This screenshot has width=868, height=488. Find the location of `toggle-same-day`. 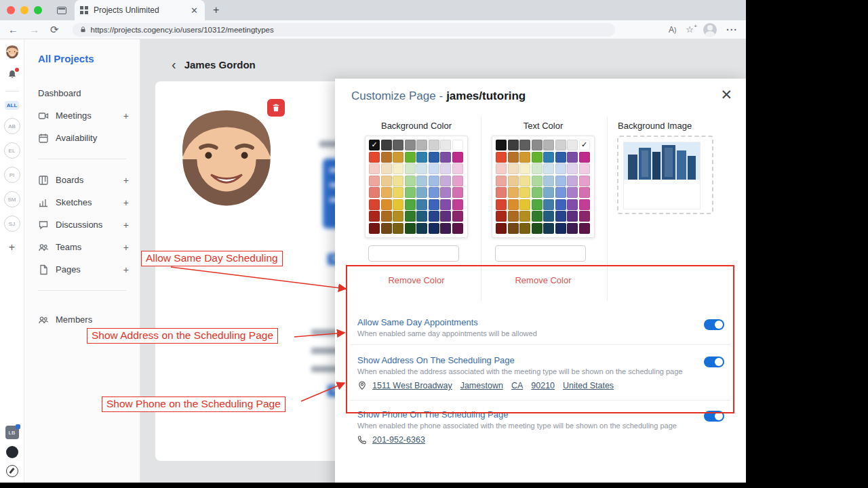

toggle-same-day is located at coordinates (714, 325).